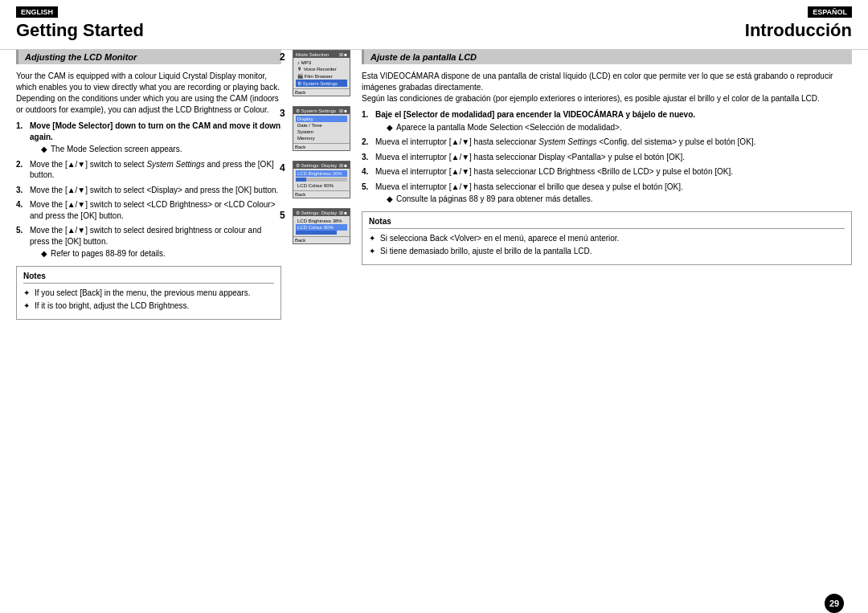  Describe the element at coordinates (321, 55) in the screenshot. I see `screen-header: Mode Selection ⊞ ■` at that location.